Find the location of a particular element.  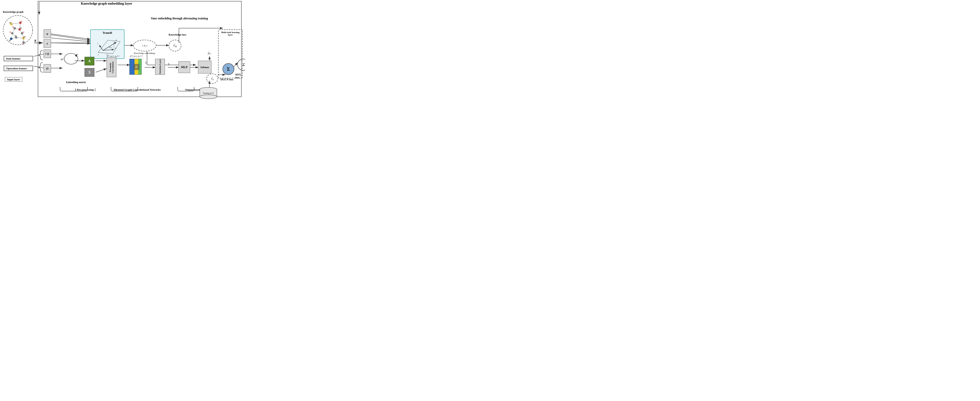

z-labels: Zᴹ, Zₛᴵⁿ, Zₛᵒᵘᵗ is located at coordinates (136, 56).